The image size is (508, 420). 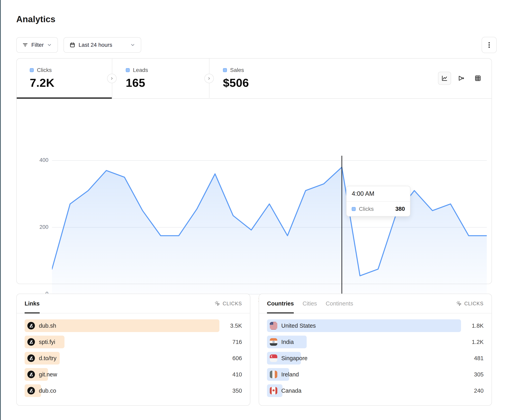 What do you see at coordinates (299, 326) in the screenshot?
I see `row-label: United States` at bounding box center [299, 326].